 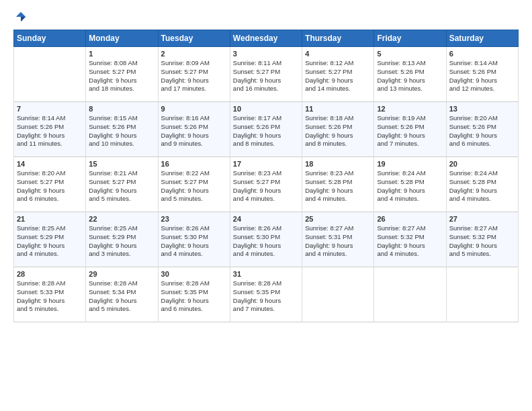 What do you see at coordinates (410, 164) in the screenshot?
I see `day-number: 19` at bounding box center [410, 164].